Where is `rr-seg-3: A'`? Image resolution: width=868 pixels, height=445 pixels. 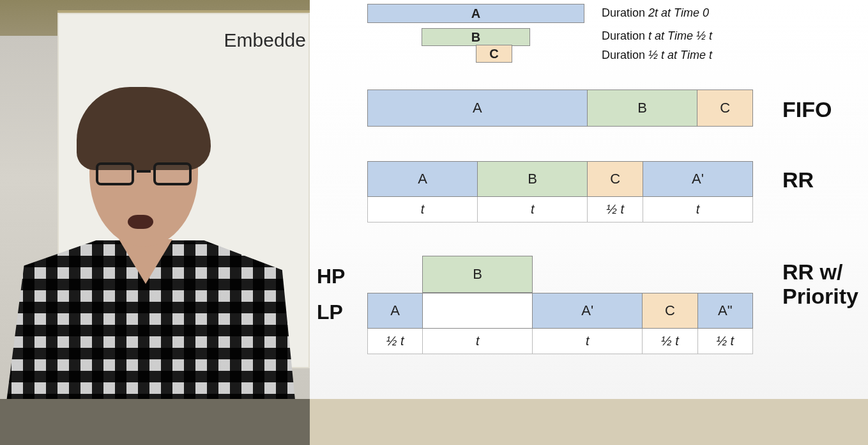 rr-seg-3: A' is located at coordinates (698, 179).